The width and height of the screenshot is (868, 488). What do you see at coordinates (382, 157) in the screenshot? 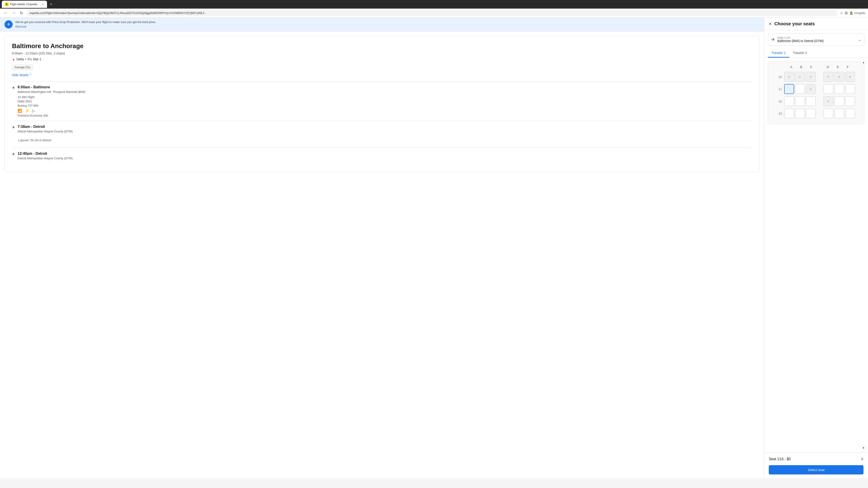
I see `flight-segment-3: ✈ 12:40pm - Detroit Detroit Metropolitan…` at bounding box center [382, 157].